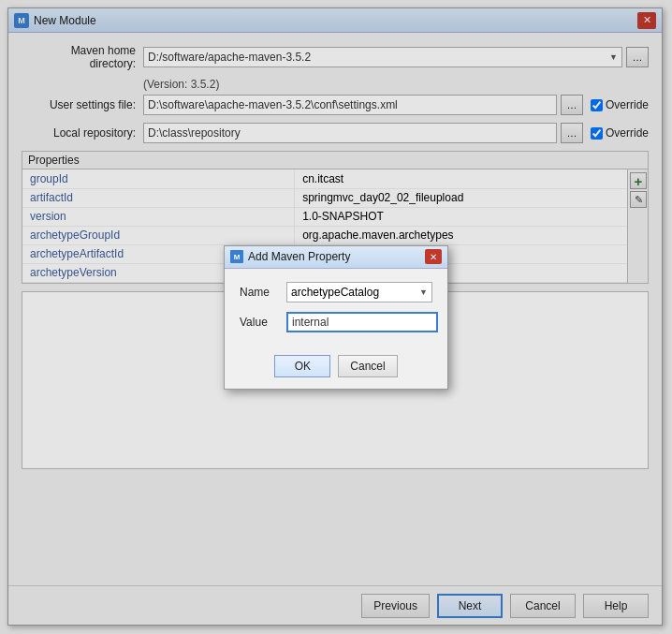 Image resolution: width=672 pixels, height=634 pixels. What do you see at coordinates (263, 322) in the screenshot?
I see `dialog-value-label: Value` at bounding box center [263, 322].